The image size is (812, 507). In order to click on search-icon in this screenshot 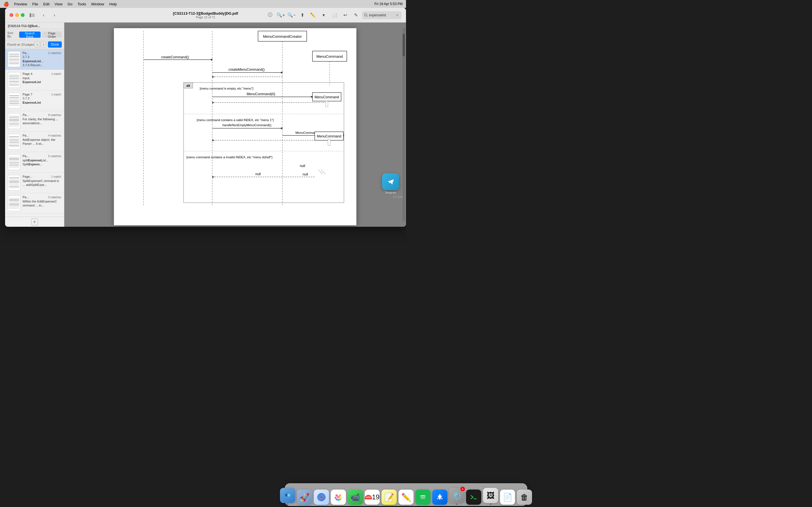, I will do `click(366, 15)`.